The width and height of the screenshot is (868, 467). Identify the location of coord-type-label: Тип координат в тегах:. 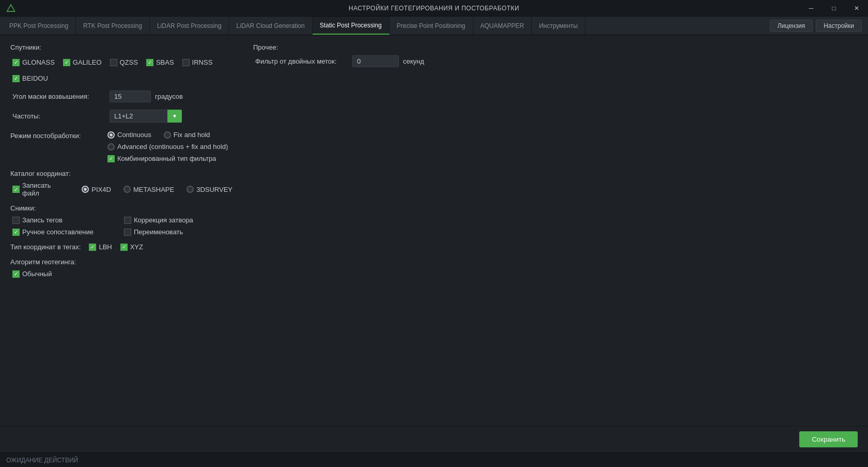
(45, 247).